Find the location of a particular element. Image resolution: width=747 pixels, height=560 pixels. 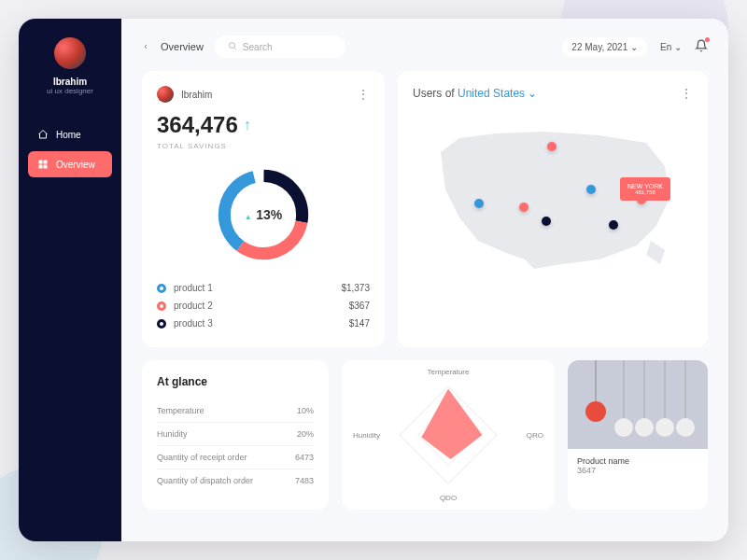

glance-value: 10% is located at coordinates (305, 411).